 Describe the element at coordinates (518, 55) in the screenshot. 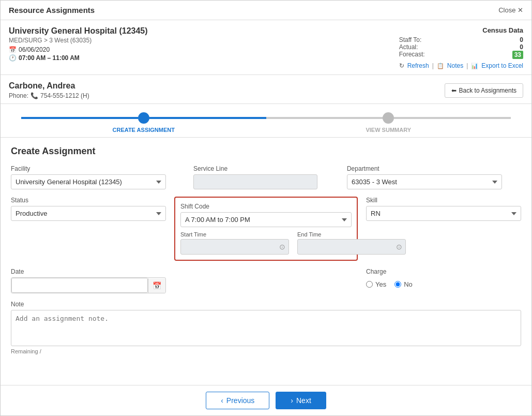

I see `forecast-value: 33` at that location.